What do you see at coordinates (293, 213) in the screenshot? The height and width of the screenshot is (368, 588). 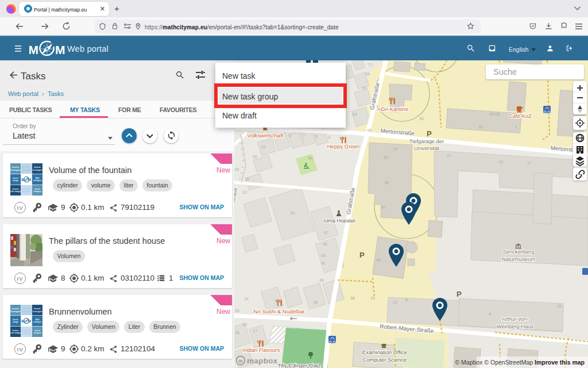 I see `svg-text: 51` at bounding box center [293, 213].